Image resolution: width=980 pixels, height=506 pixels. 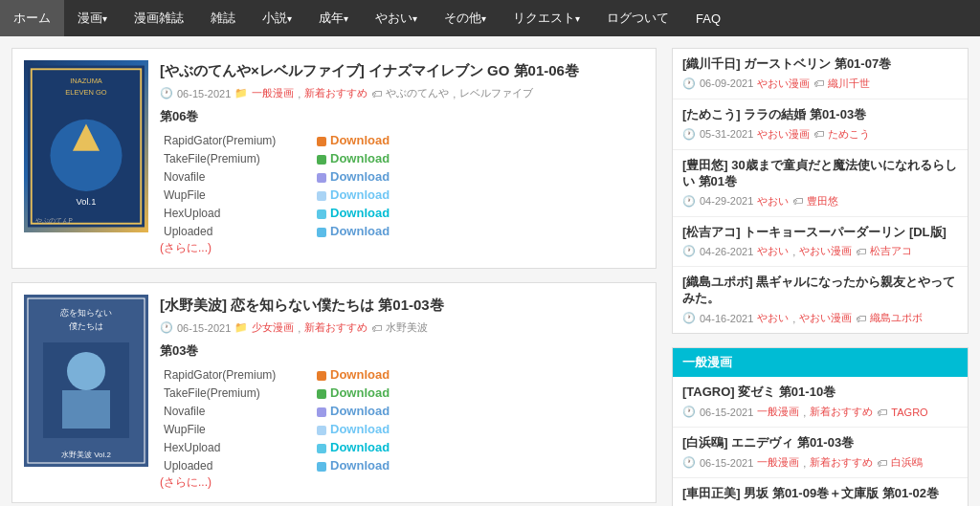 I want to click on sidebar-item-title: [車田正美] 男坂 第01-09巻＋文庫版 第01-02巻, so click(x=820, y=494).